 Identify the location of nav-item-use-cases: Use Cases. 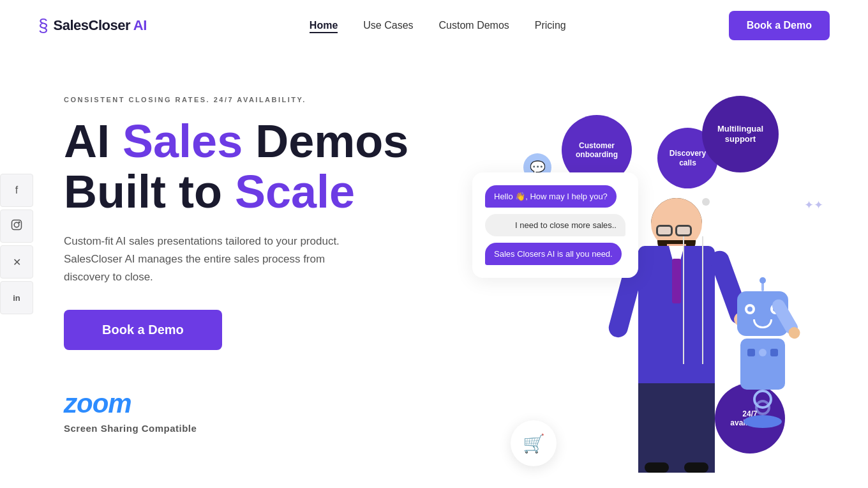
(388, 26).